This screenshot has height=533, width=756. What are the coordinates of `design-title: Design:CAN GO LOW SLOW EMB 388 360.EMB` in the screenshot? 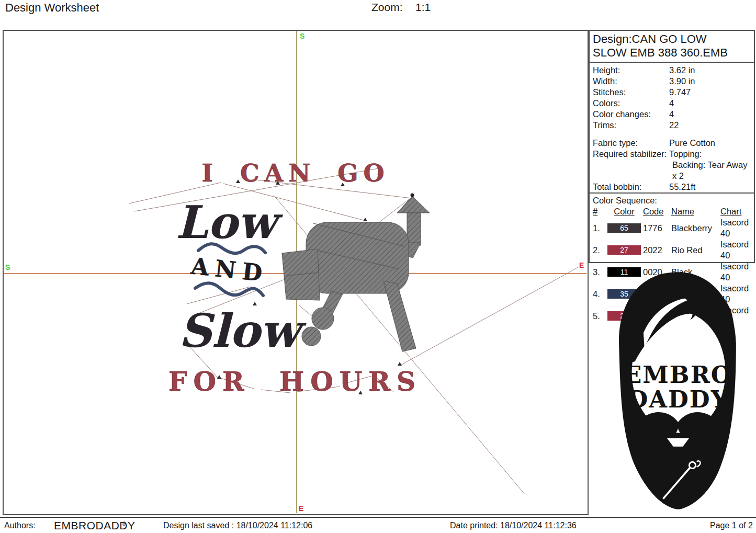 It's located at (672, 47).